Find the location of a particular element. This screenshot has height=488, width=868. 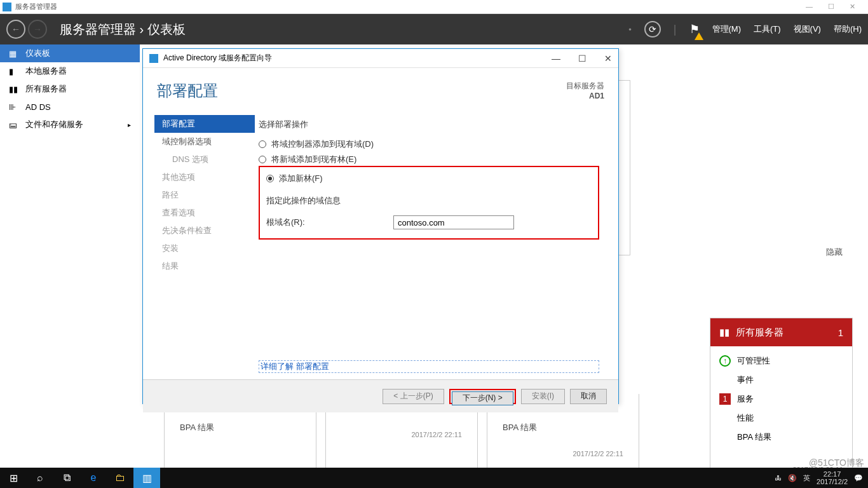

step-deploy-config: 部署配置 is located at coordinates (205, 124).